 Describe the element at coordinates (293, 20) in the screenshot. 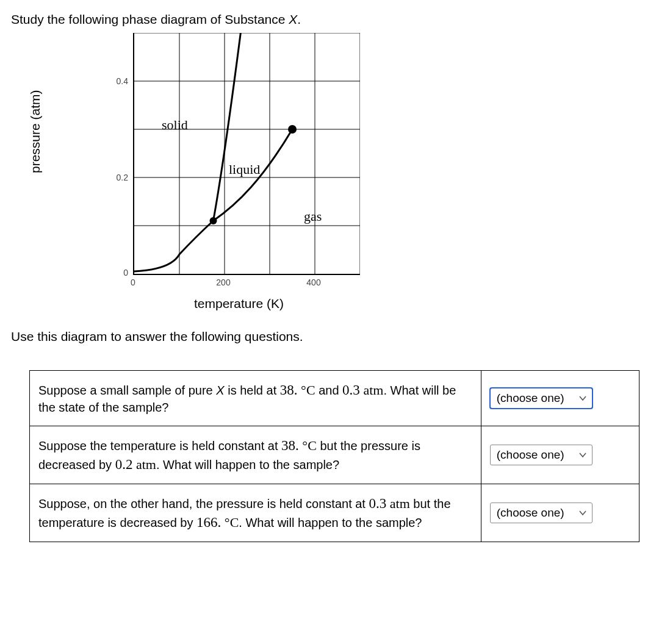

I see `intro-subject: X` at that location.